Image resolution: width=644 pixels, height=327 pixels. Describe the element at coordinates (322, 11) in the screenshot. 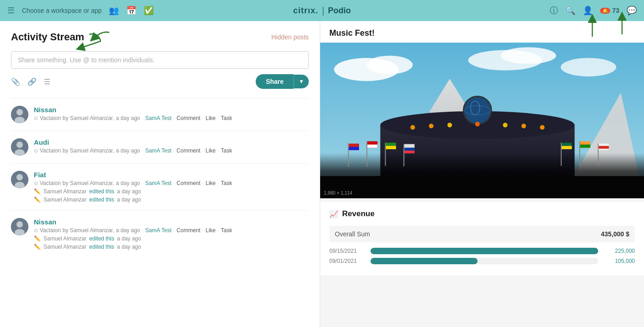

I see `top-navigation: ☰ Choose a workspace or app 👥 📅 ✅ citrıx…` at that location.